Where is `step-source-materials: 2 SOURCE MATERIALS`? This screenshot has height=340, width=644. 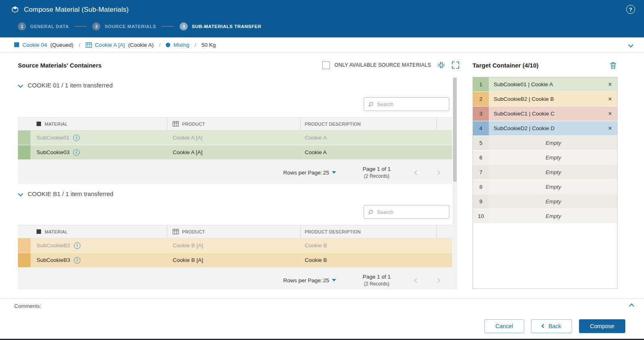 step-source-materials: 2 SOURCE MATERIALS is located at coordinates (124, 26).